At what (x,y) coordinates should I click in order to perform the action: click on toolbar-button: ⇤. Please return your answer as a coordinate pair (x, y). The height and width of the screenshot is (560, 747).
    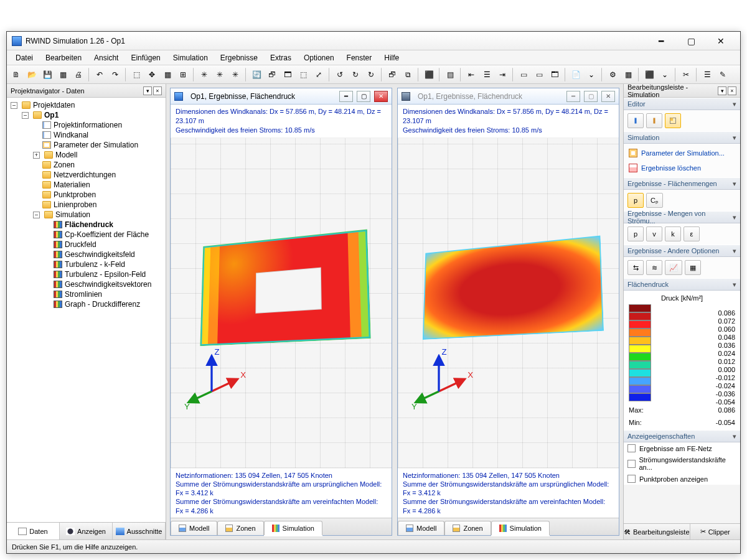
    Looking at the image, I should click on (471, 75).